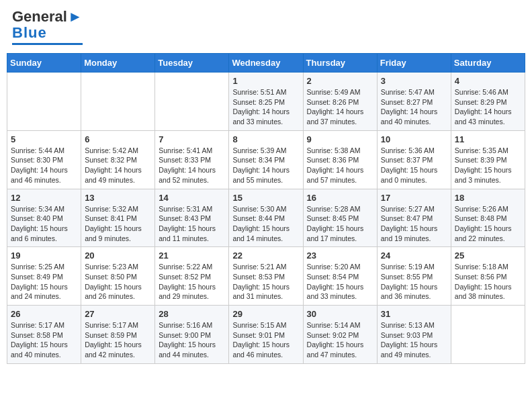 This screenshot has height=411, width=532. What do you see at coordinates (192, 340) in the screenshot?
I see `day-sun-info: Sunrise: 5:16 AMSunset: 9:00 PMDaylight:…` at bounding box center [192, 340].